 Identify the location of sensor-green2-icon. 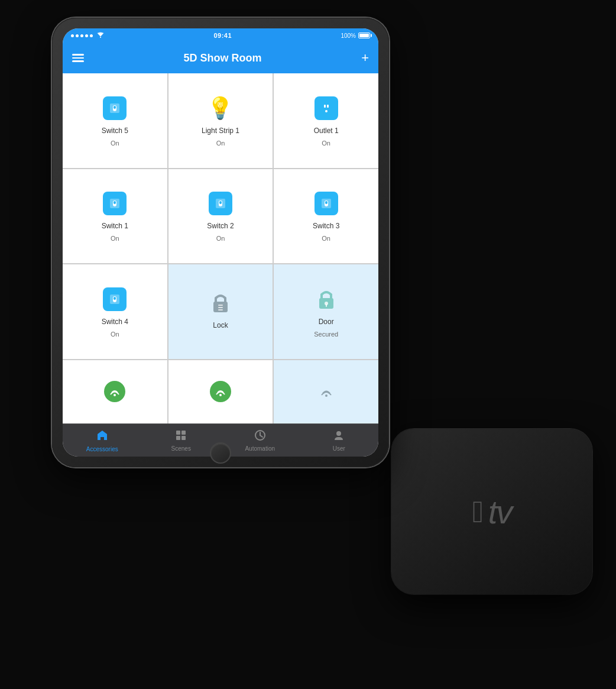
(221, 392).